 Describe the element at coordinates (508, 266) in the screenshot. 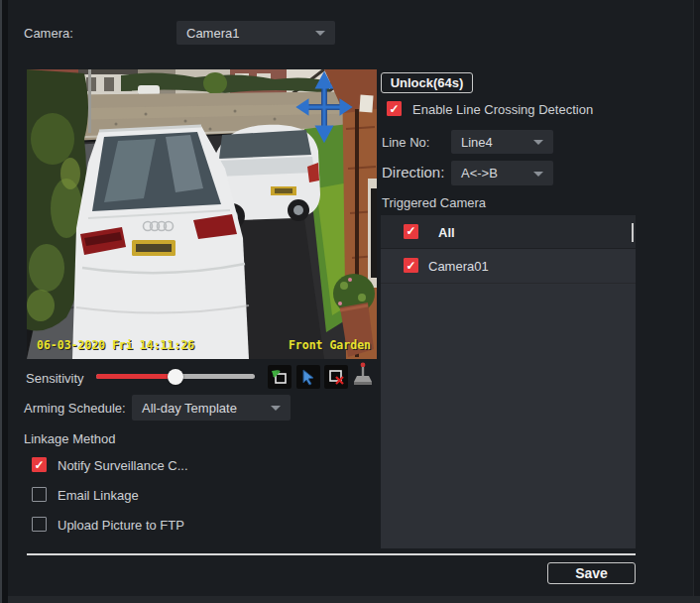

I see `triggered-camera-row-camera01: Camera01` at that location.